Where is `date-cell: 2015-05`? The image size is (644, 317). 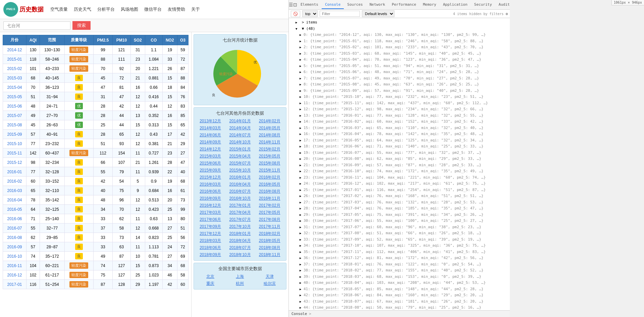
date-cell: 2015-05 is located at coordinates (15, 97).